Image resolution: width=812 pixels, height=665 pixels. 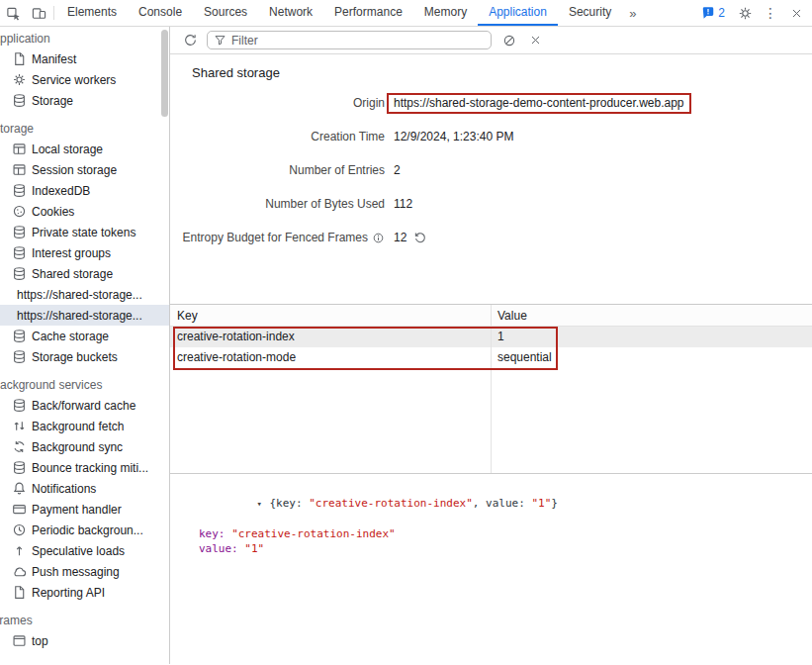 I want to click on sidebar-item-shared-storage: Shared storage, so click(x=85, y=273).